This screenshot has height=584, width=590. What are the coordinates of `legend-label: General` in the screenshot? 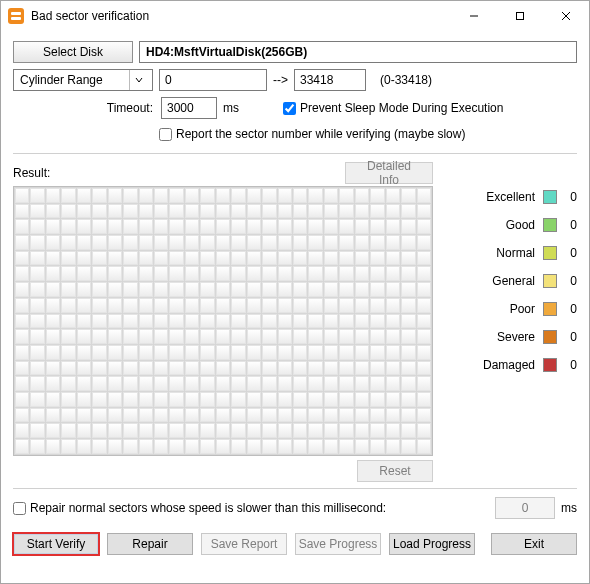 It's located at (503, 281).